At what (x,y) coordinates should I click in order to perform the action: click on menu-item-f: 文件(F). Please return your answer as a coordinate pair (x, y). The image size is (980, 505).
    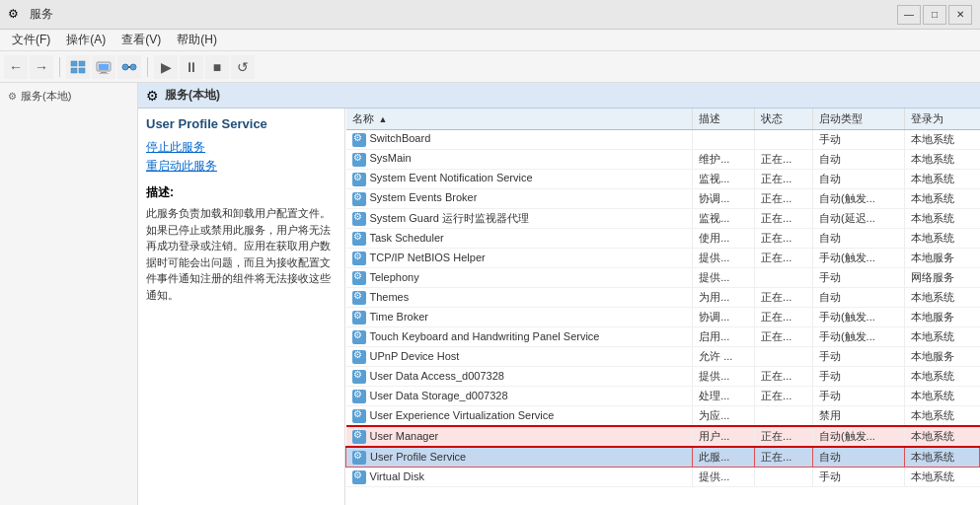
    Looking at the image, I should click on (32, 39).